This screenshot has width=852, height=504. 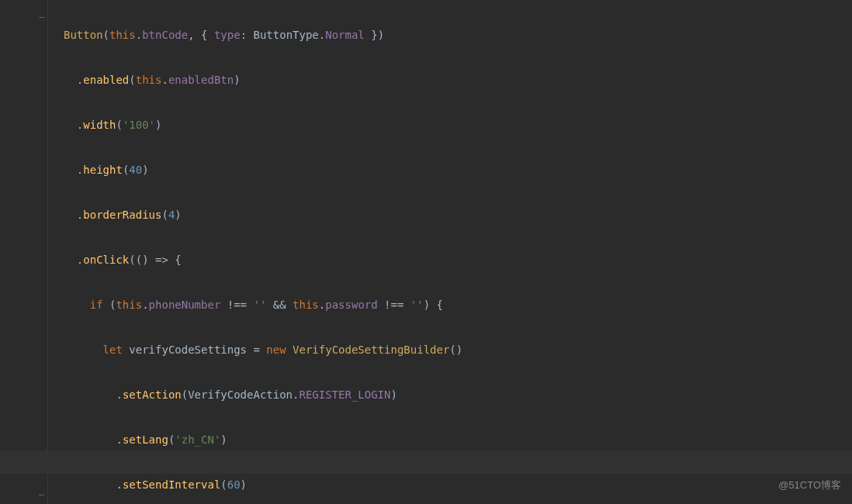 What do you see at coordinates (394, 36) in the screenshot?
I see `code-line: Button(this.btnCode, { type: ButtonType.…` at bounding box center [394, 36].